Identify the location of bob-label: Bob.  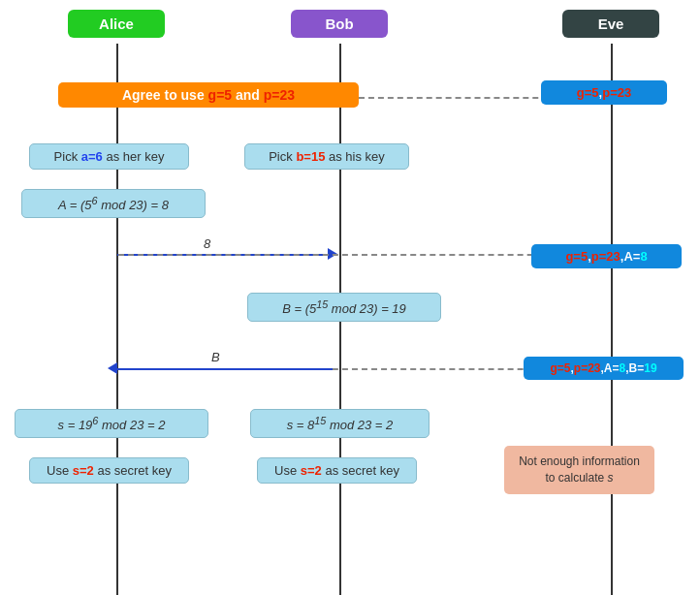
(339, 23).